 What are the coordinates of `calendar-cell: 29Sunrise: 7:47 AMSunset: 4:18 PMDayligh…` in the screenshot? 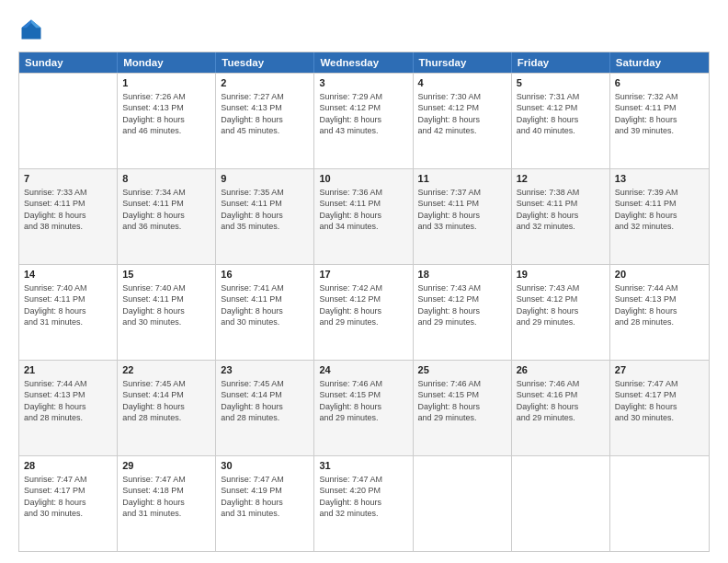 It's located at (167, 504).